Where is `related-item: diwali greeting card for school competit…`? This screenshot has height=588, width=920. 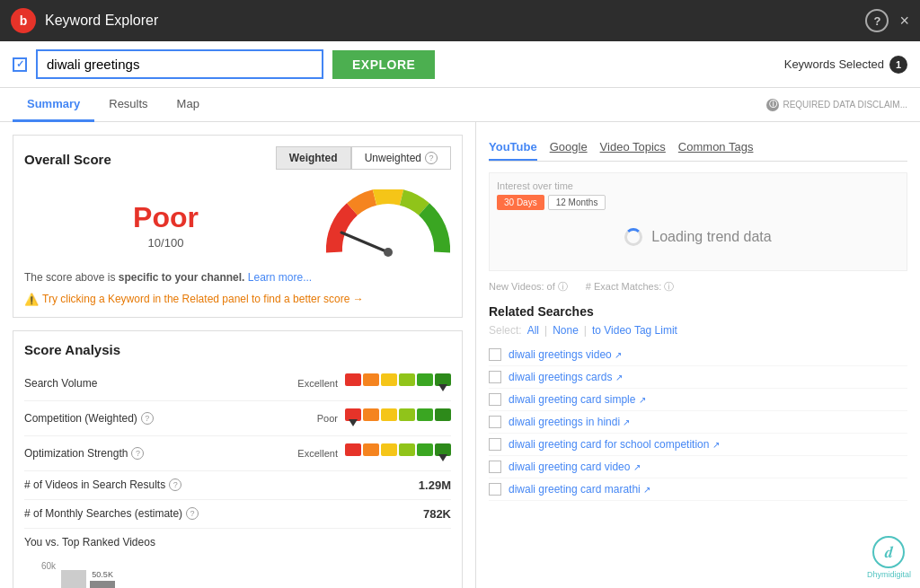 related-item: diwali greeting card for school competit… is located at coordinates (698, 445).